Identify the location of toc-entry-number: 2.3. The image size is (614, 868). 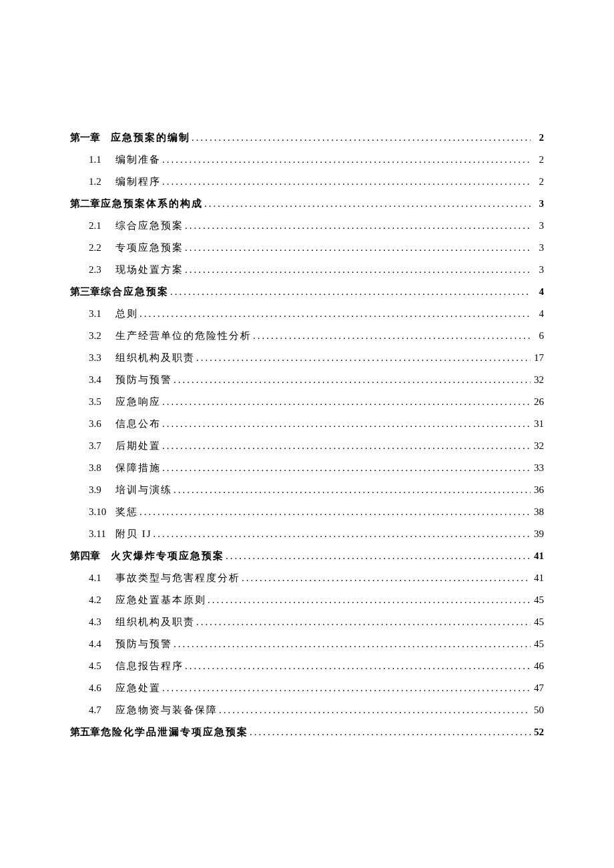
(102, 270).